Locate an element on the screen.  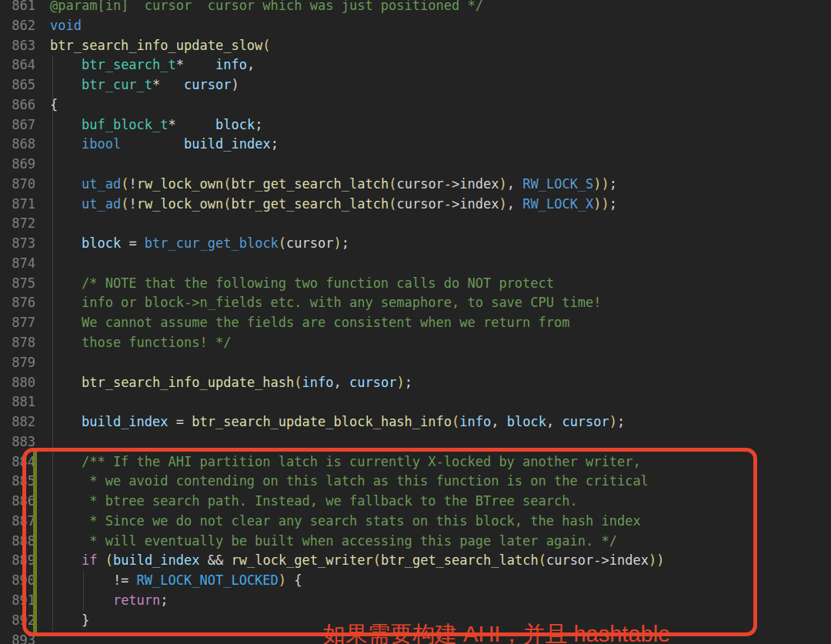
code-line: info or block->n_fields etc. with any se… is located at coordinates (357, 303).